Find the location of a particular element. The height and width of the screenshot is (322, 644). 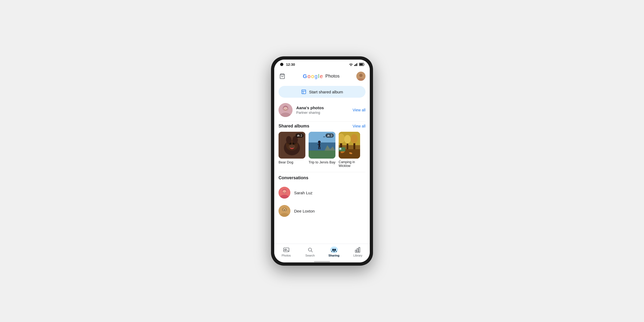

partner-info: Aana's photos Partner sharing is located at coordinates (323, 110).